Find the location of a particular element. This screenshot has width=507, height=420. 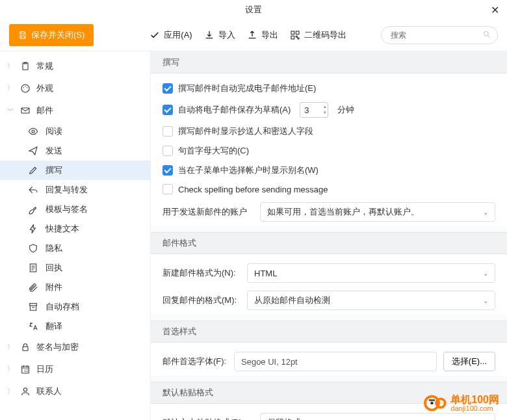

eye-icon is located at coordinates (33, 131).